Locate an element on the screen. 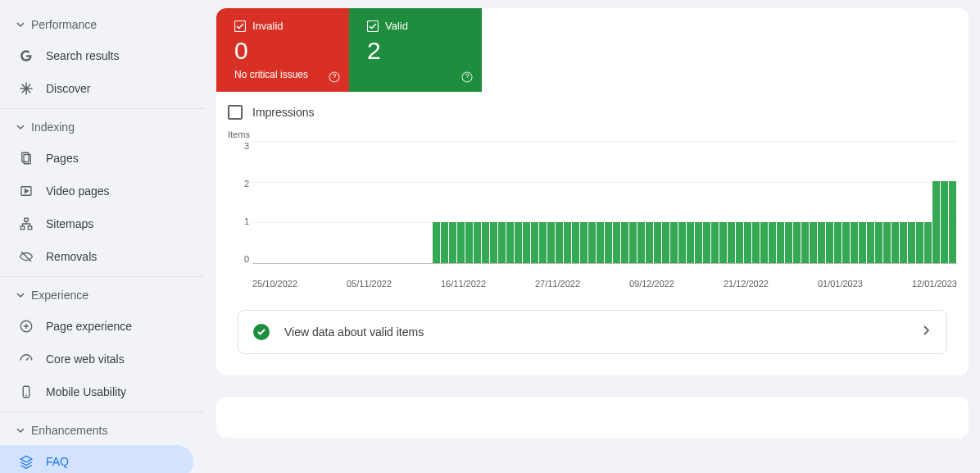  check-circle-icon is located at coordinates (261, 332).